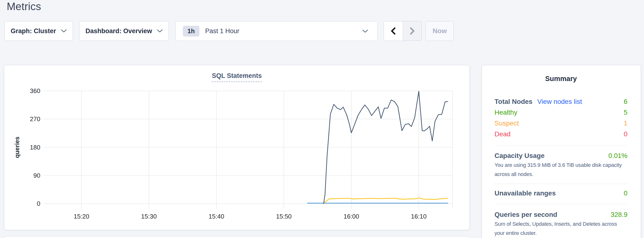 The image size is (644, 238). Describe the element at coordinates (82, 216) in the screenshot. I see `svg-text: 15:20` at that location.